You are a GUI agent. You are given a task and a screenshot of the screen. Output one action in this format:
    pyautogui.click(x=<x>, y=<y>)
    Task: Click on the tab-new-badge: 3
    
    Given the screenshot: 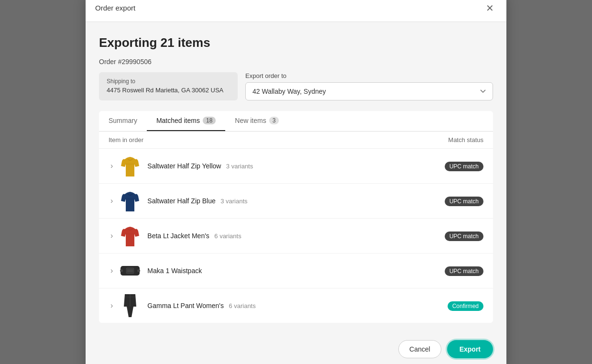 What is the action you would take?
    pyautogui.click(x=274, y=121)
    